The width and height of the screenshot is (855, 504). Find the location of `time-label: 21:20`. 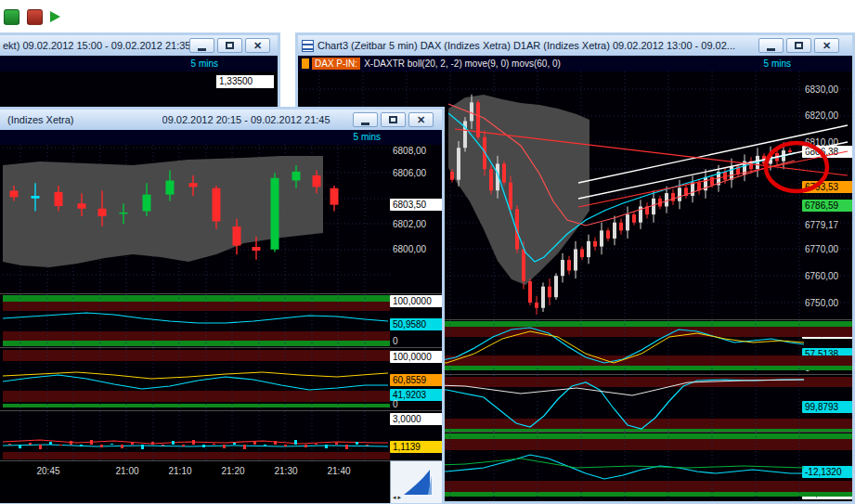

time-label: 21:20 is located at coordinates (233, 472).